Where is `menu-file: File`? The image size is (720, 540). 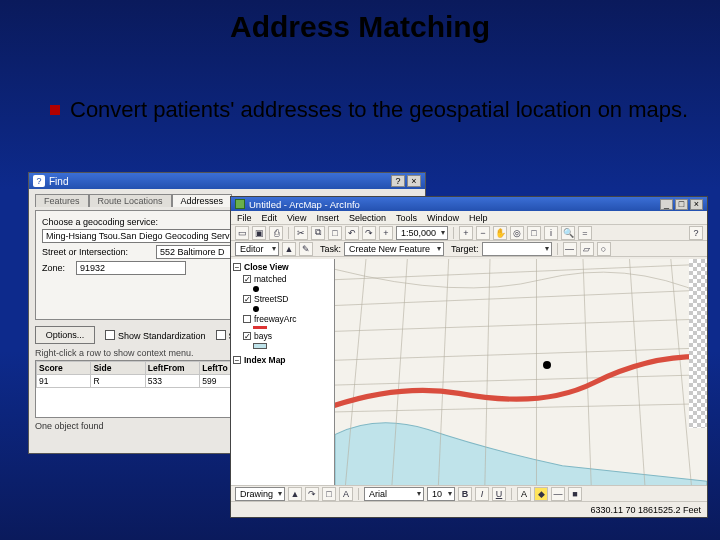
menu-file: File is located at coordinates (244, 218).